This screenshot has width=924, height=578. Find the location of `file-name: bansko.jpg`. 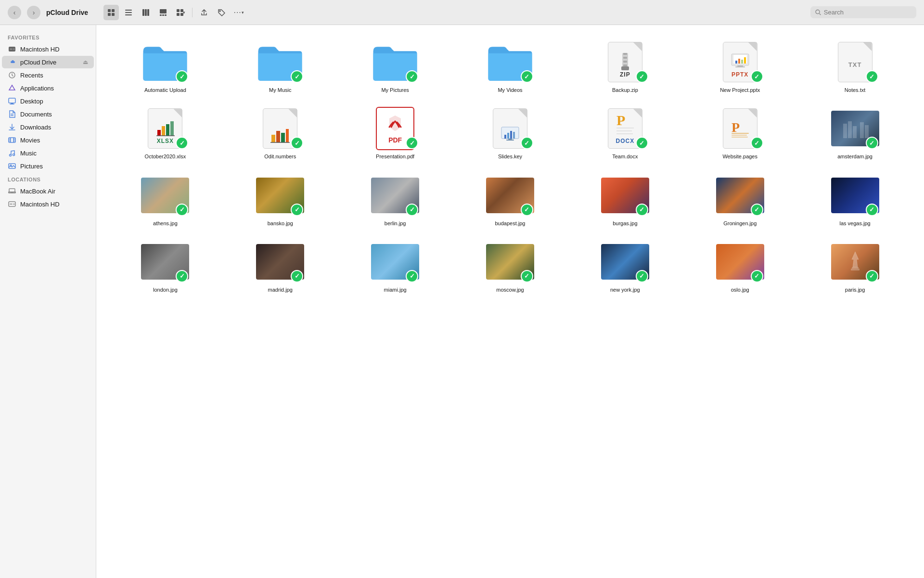

file-name: bansko.jpg is located at coordinates (280, 223).